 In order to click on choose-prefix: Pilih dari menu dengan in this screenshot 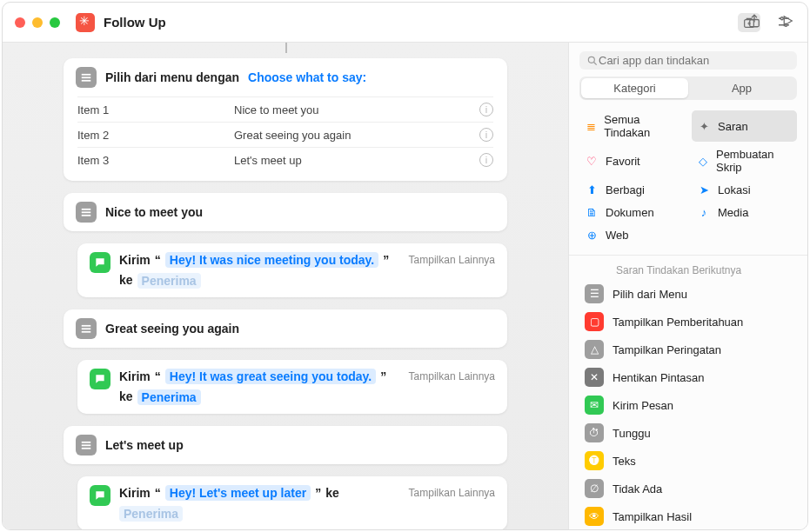, I will do `click(172, 77)`.